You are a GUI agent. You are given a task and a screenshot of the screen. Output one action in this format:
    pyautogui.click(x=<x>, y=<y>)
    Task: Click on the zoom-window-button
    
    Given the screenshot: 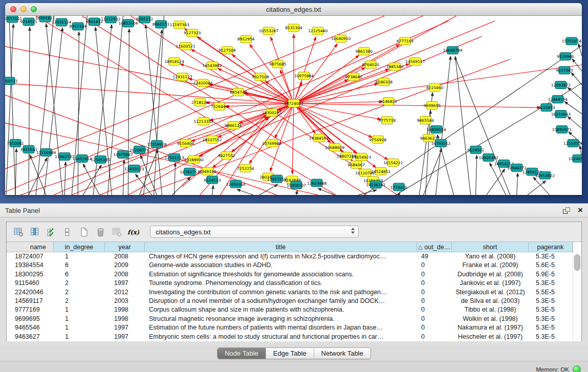 What is the action you would take?
    pyautogui.click(x=34, y=9)
    